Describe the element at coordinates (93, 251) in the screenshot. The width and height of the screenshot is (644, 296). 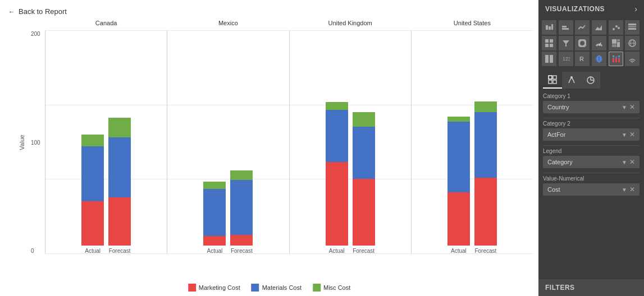
I see `bar-xlabel-0-0: Actual` at that location.